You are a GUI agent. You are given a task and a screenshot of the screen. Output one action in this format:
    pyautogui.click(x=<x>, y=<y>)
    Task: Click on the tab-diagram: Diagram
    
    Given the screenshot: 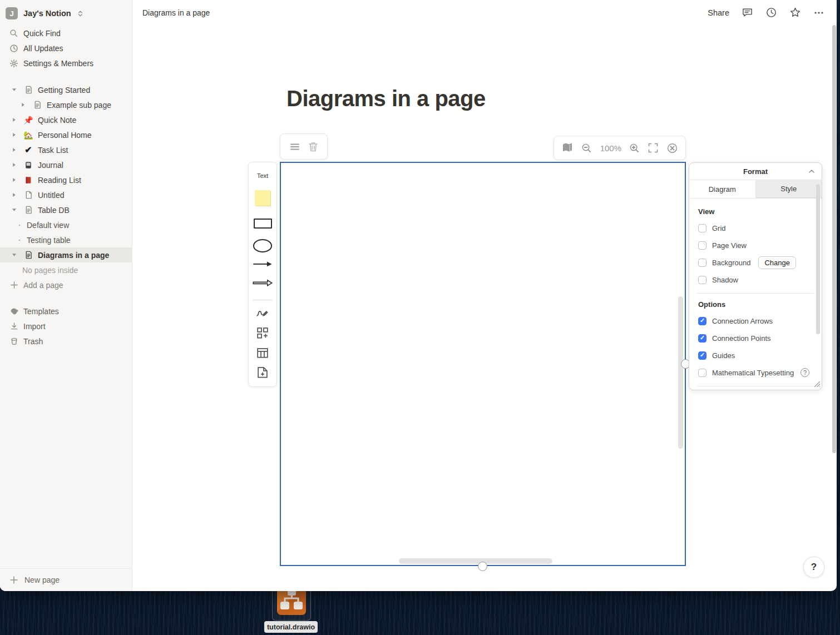 What is the action you would take?
    pyautogui.click(x=723, y=189)
    